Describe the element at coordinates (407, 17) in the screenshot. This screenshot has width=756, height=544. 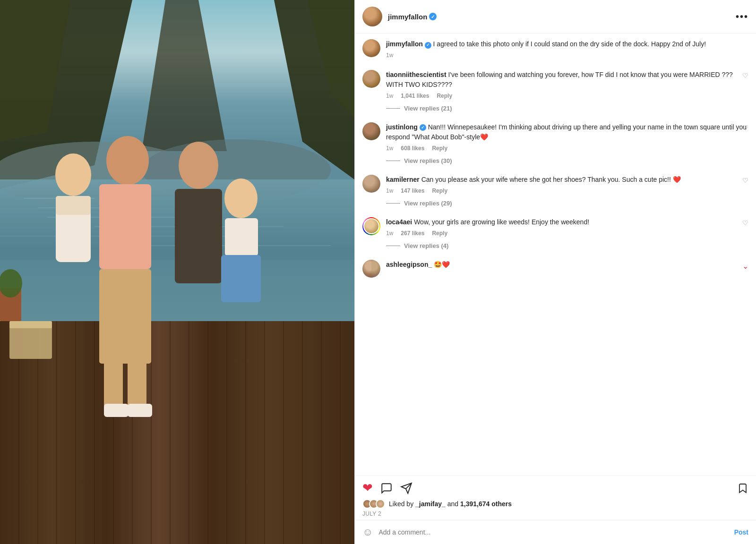
I see `header-username-text: jimmyfallon` at that location.